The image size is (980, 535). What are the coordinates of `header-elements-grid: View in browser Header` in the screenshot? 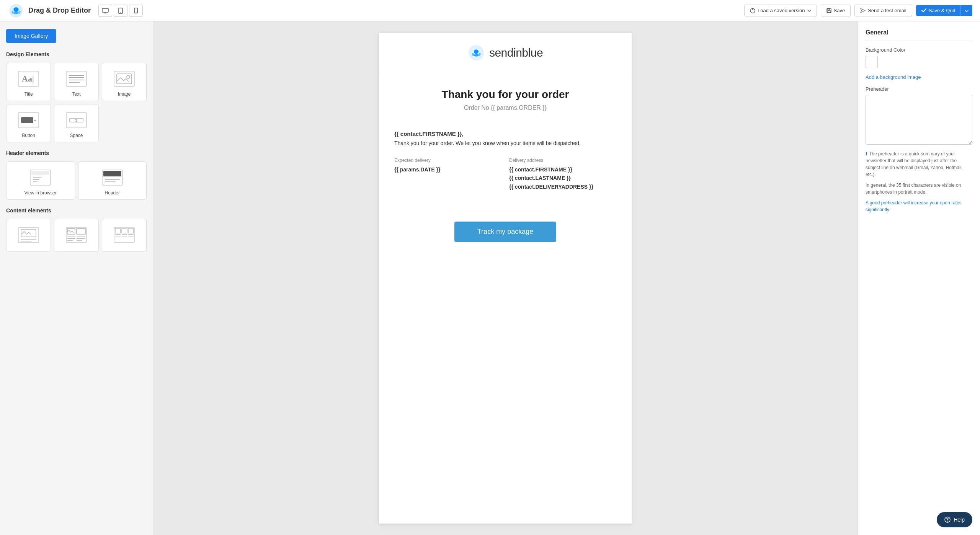 It's located at (77, 181).